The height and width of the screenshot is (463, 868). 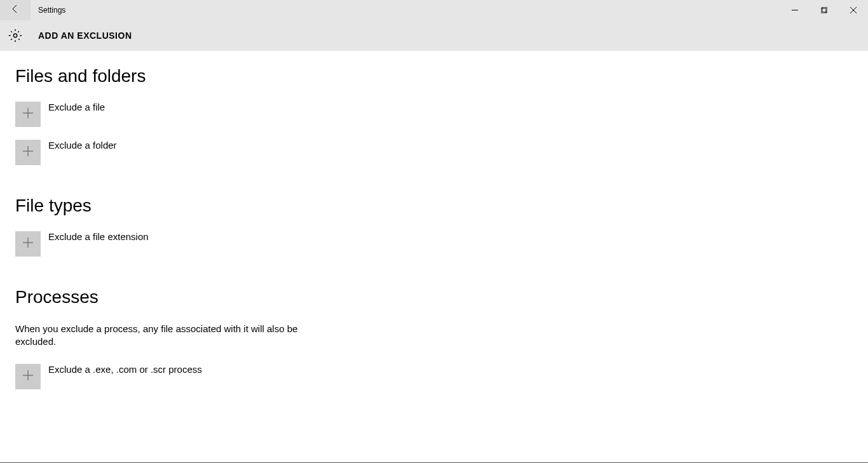 What do you see at coordinates (28, 244) in the screenshot?
I see `exclude-extension-button` at bounding box center [28, 244].